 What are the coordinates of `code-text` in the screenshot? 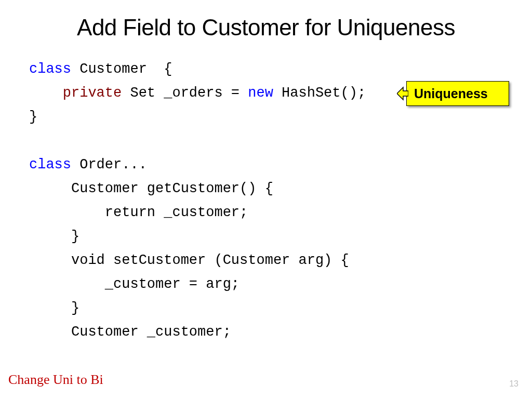 It's located at (46, 93).